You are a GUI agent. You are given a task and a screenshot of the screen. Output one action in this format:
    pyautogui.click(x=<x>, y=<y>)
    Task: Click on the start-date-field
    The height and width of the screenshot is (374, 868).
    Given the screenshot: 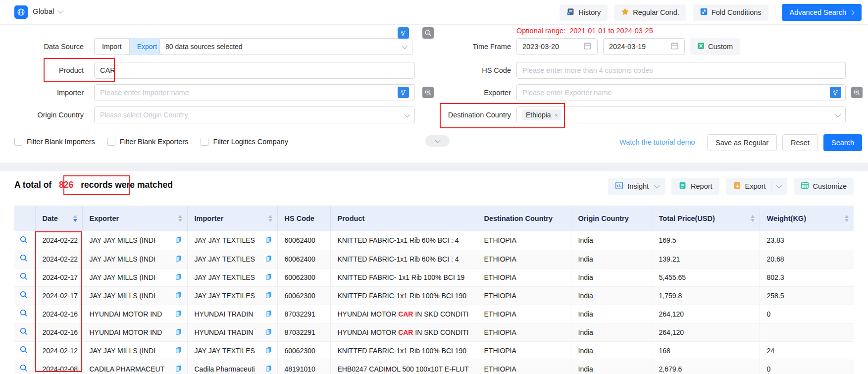 What is the action you would take?
    pyautogui.click(x=553, y=47)
    